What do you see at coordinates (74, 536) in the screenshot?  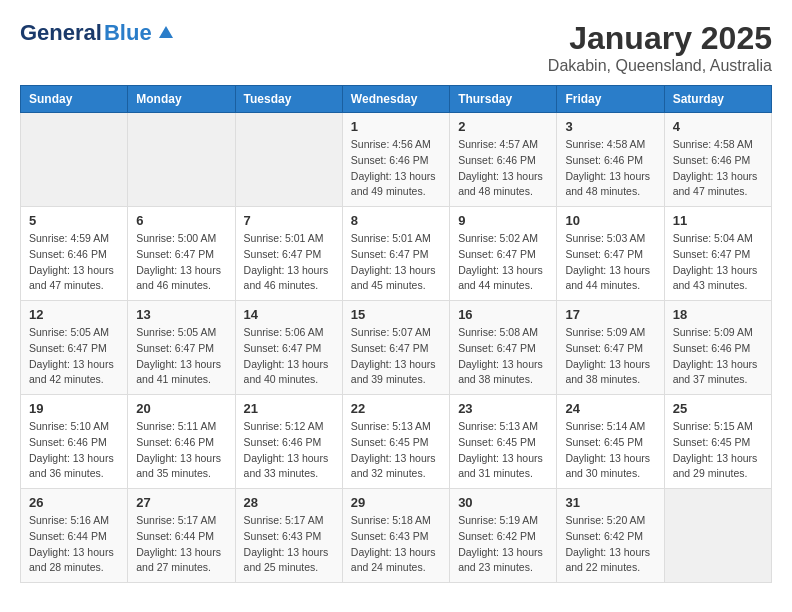 I see `calendar-cell: 26Sunrise: 5:16 AM Sunset: 6:44 PM Dayli…` at bounding box center [74, 536].